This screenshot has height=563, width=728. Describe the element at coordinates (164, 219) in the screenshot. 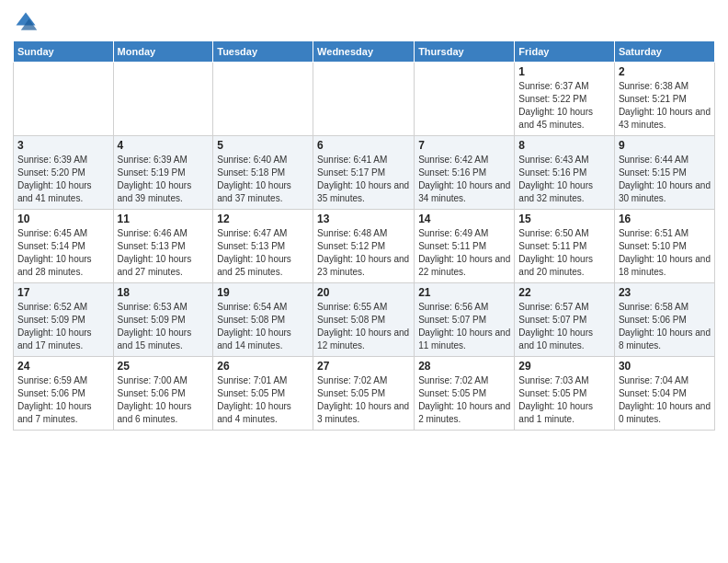

I see `day-number: 11` at that location.